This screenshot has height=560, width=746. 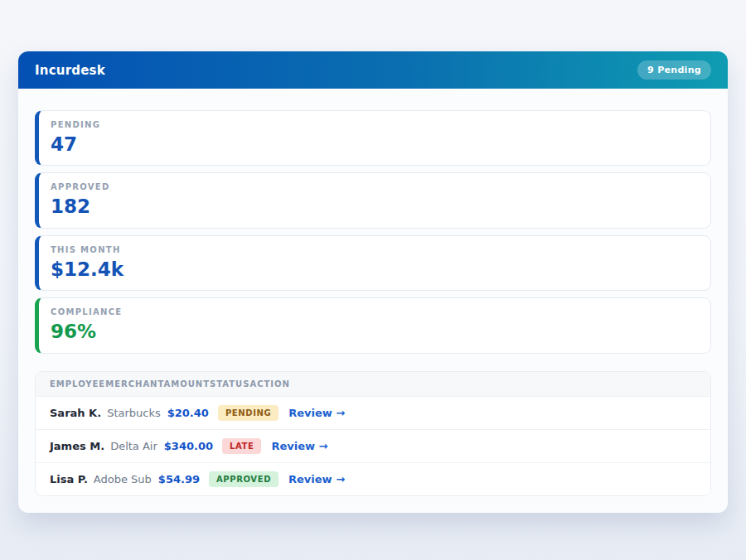 I want to click on pending-count-badge: 9 Pending, so click(x=675, y=70).